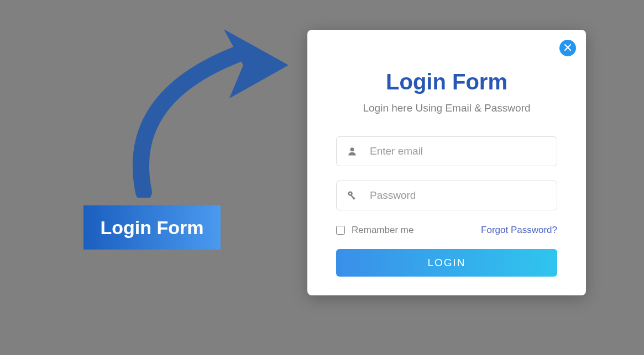  I want to click on remember-checkbox, so click(341, 230).